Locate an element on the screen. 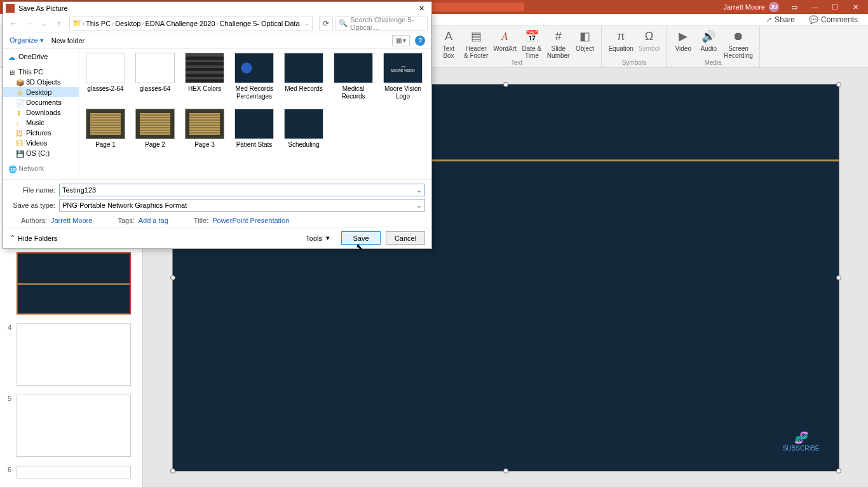  text-box-button: AText Box is located at coordinates (449, 44).